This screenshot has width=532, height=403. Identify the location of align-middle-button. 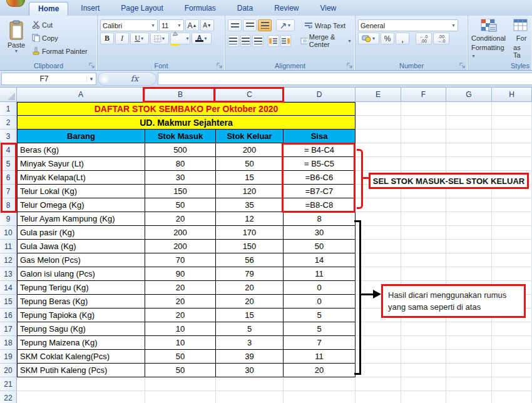
(250, 25).